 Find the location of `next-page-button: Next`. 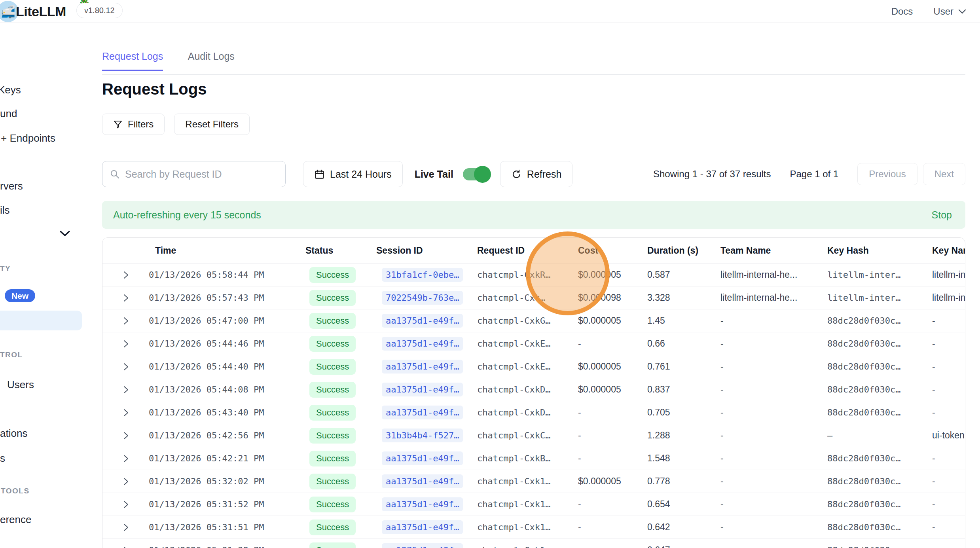

next-page-button: Next is located at coordinates (944, 174).